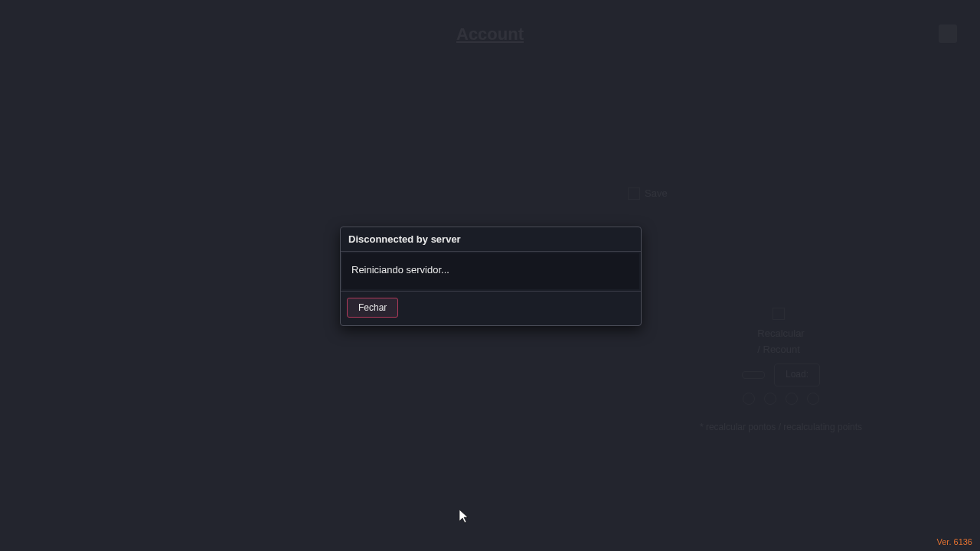  Describe the element at coordinates (372, 308) in the screenshot. I see `close-button: Fechar` at that location.